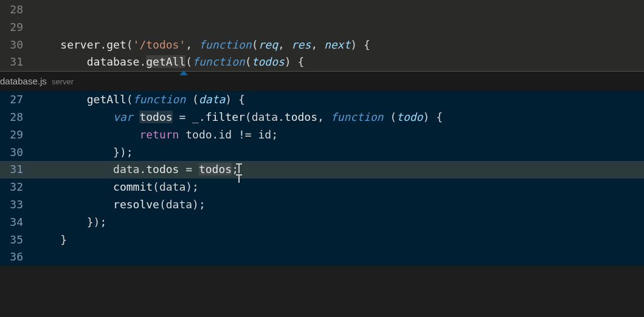  What do you see at coordinates (322, 222) in the screenshot?
I see `code-line: 34 });` at bounding box center [322, 222].